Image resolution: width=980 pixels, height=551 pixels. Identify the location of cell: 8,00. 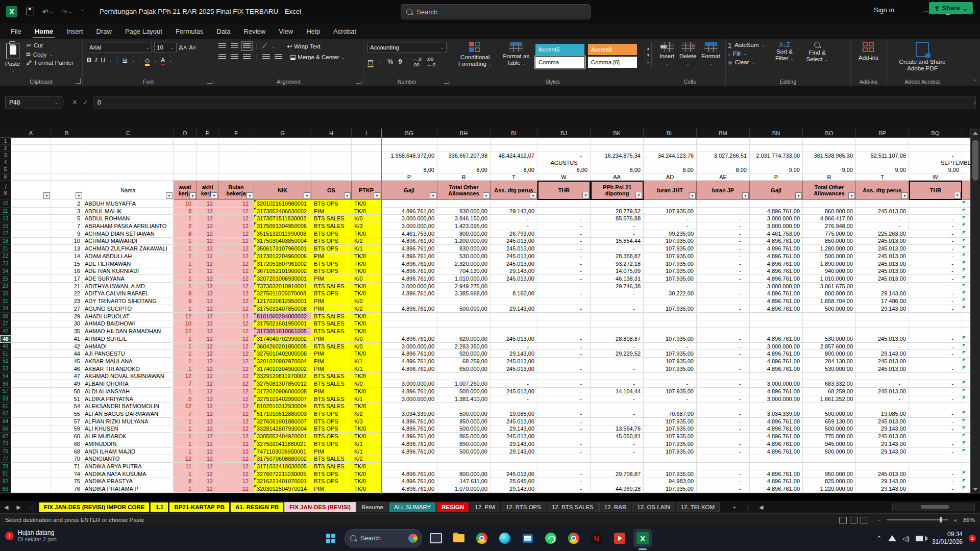
(409, 170).